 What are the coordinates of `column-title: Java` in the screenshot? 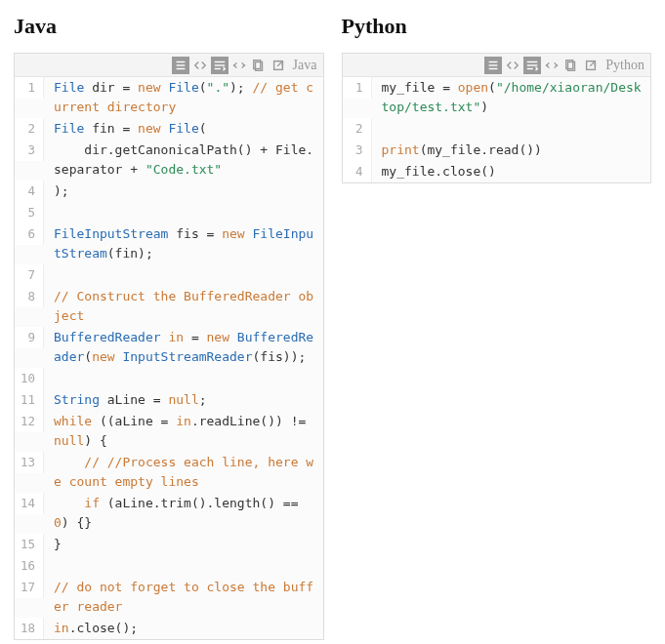 It's located at (169, 26).